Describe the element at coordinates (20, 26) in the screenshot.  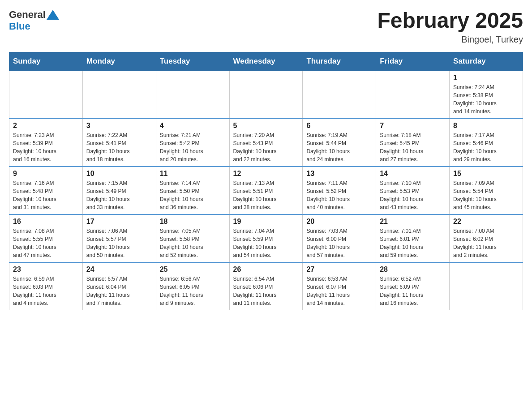
I see `logo-blue-text: Blue` at that location.